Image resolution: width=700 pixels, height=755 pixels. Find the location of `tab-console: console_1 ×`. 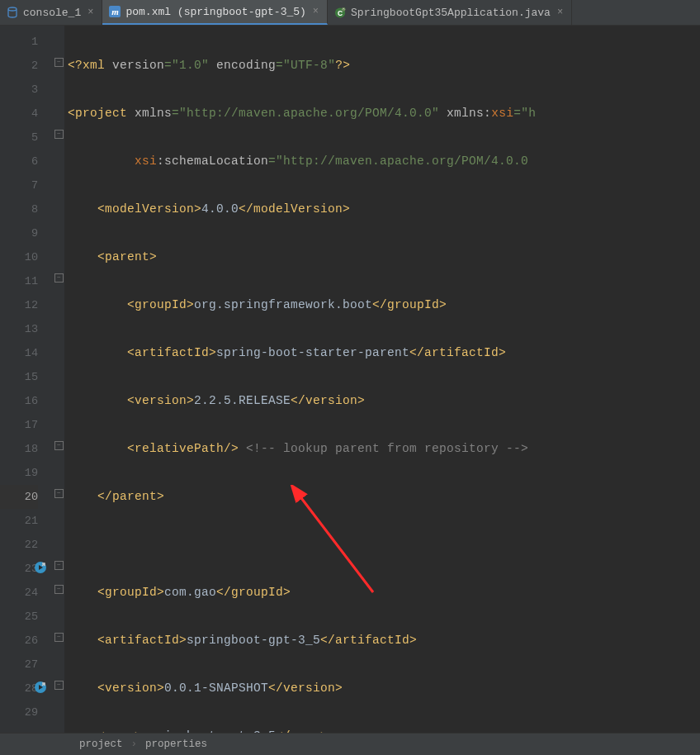

tab-console: console_1 × is located at coordinates (51, 12).